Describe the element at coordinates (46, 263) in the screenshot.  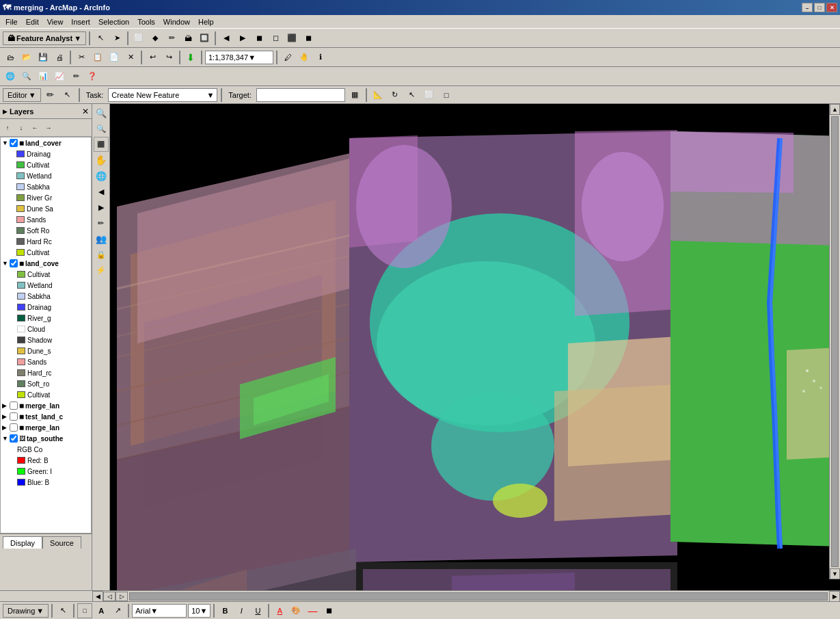
I see `toc-group-land-cover-2: ▼ ◼ land_cove` at that location.